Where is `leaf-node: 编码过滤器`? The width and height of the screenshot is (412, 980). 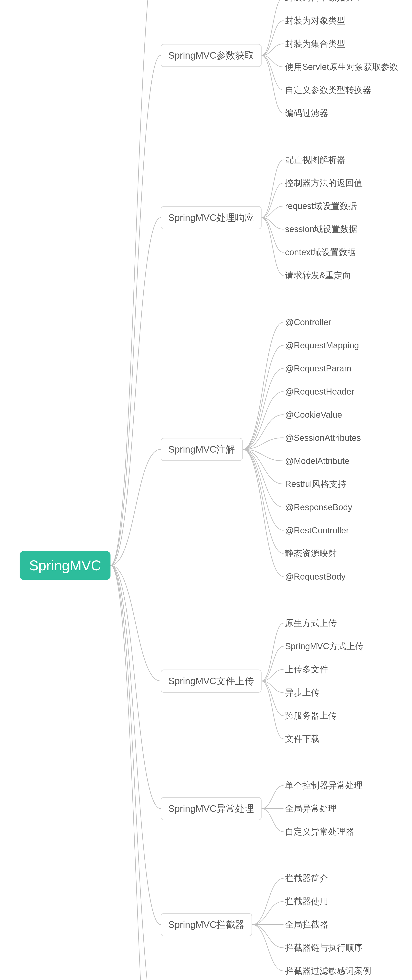
leaf-node: 编码过滤器 is located at coordinates (307, 113).